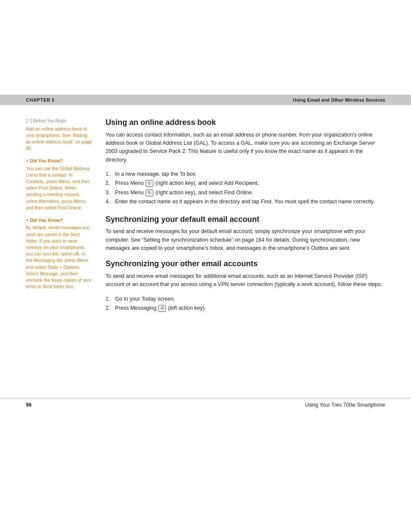 The image size is (411, 532). Describe the element at coordinates (206, 100) in the screenshot. I see `chapter-header: CHAPTER 5 Using Email and Other Wireless…` at that location.